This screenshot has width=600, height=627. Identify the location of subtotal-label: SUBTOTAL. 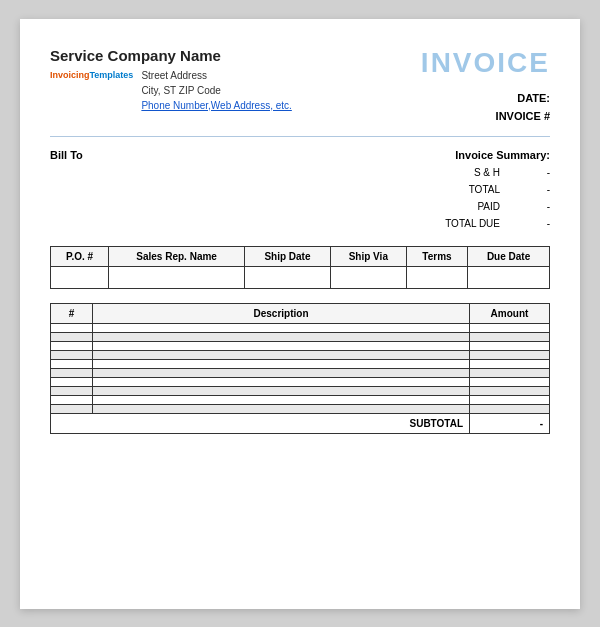
(260, 423).